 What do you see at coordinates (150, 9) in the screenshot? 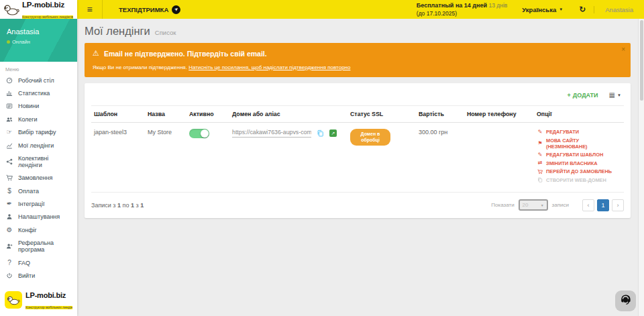
I see `tech-support-link: ТЕХПІДТРИМКА ➤` at bounding box center [150, 9].